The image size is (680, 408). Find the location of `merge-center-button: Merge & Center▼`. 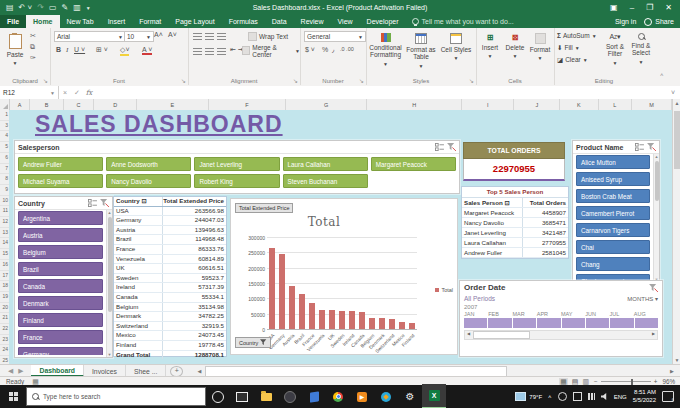

merge-center-button: Merge & Center▼ is located at coordinates (271, 50).